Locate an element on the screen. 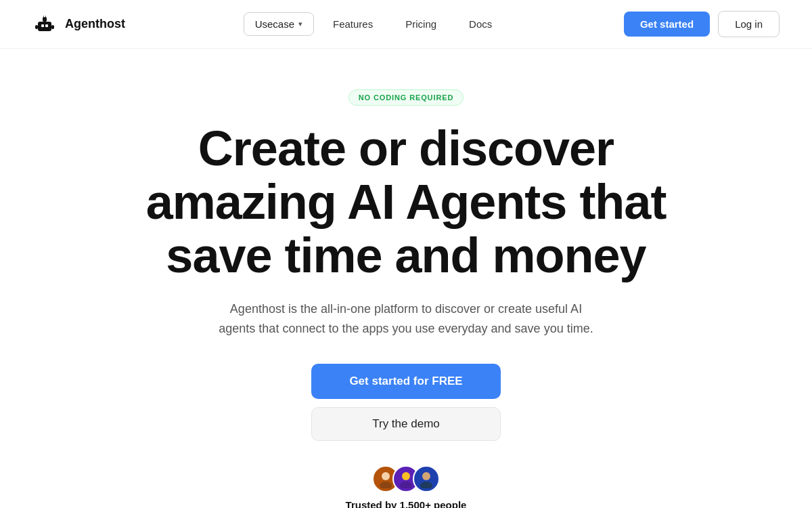  avatar-group is located at coordinates (406, 479).